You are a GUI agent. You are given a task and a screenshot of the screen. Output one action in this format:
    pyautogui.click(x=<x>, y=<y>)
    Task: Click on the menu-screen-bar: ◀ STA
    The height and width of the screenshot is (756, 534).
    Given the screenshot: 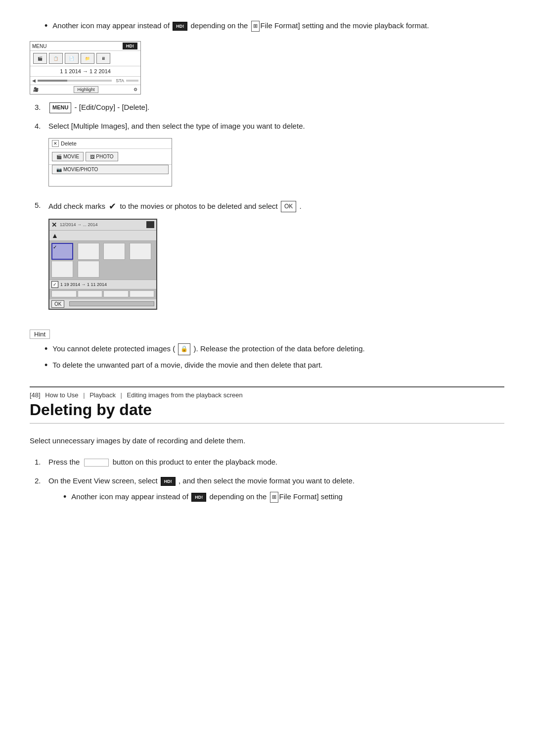 What is the action you would take?
    pyautogui.click(x=85, y=81)
    